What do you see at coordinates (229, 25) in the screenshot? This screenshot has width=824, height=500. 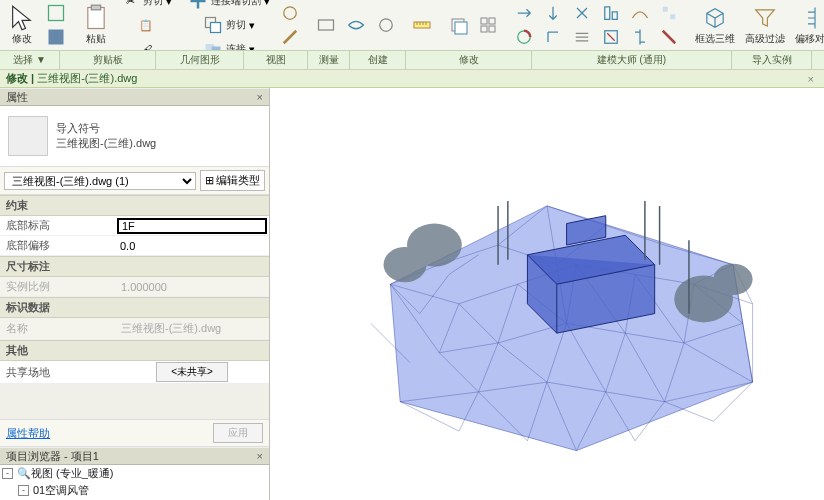 I see `cut-geom-button: 剪切▾` at bounding box center [229, 25].